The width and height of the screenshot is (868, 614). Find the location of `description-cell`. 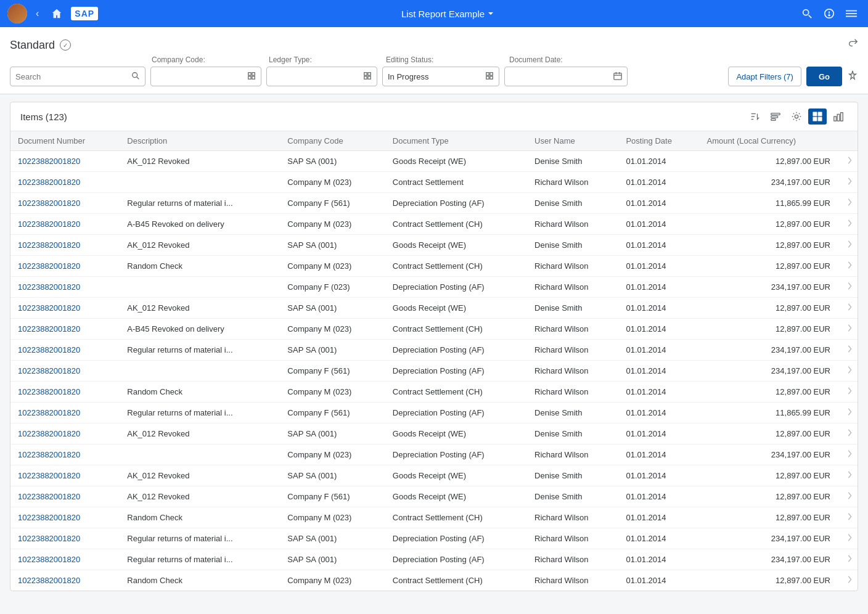

description-cell is located at coordinates (200, 371).